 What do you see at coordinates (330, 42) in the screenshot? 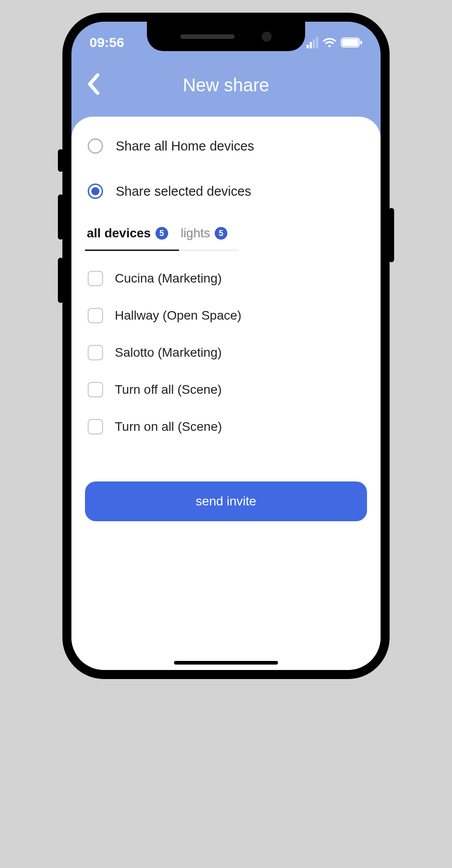
I see `wifi-icon` at bounding box center [330, 42].